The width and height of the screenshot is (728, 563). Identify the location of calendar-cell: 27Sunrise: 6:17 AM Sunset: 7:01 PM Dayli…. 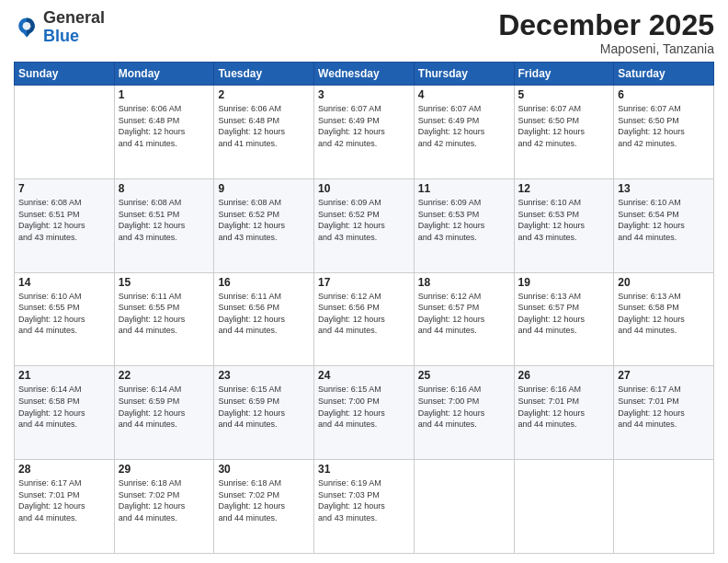
(664, 413).